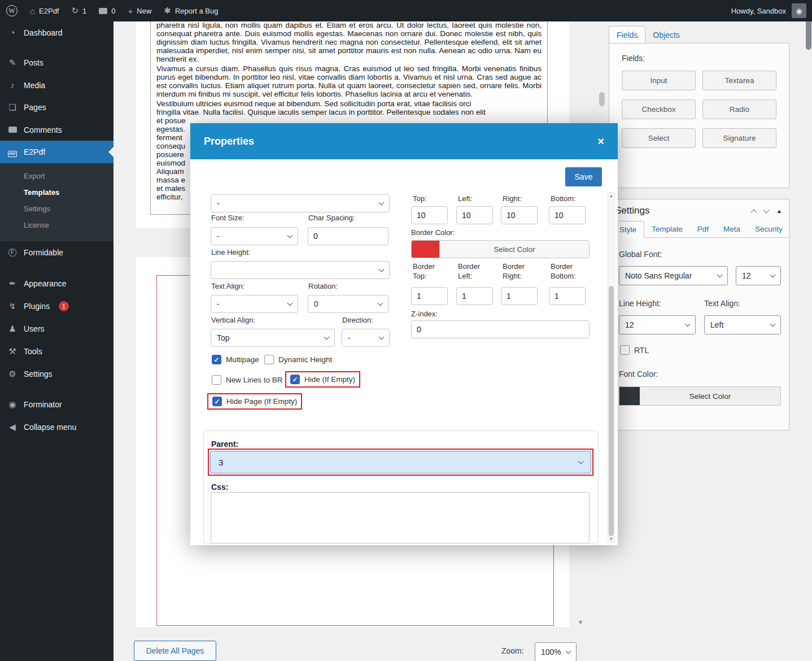 The width and height of the screenshot is (812, 661). Describe the element at coordinates (556, 652) in the screenshot. I see `zoom-select: 100%` at that location.